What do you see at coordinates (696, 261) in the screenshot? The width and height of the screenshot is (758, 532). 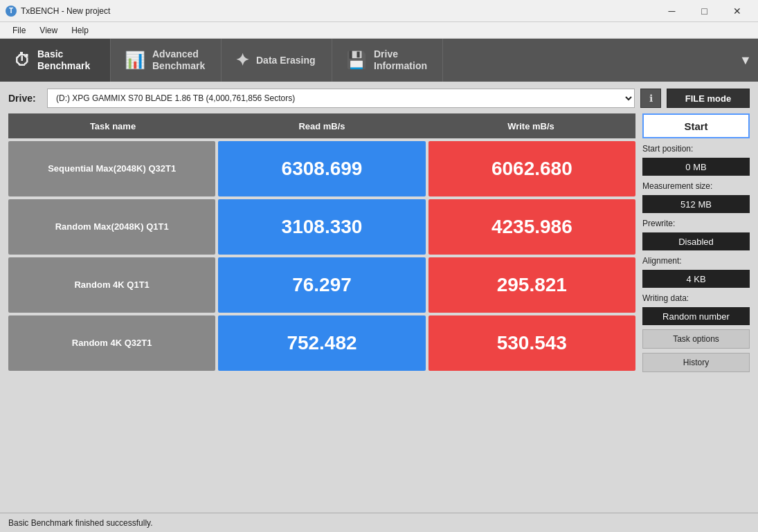 I see `alignment-label: Alignment:` at bounding box center [696, 261].